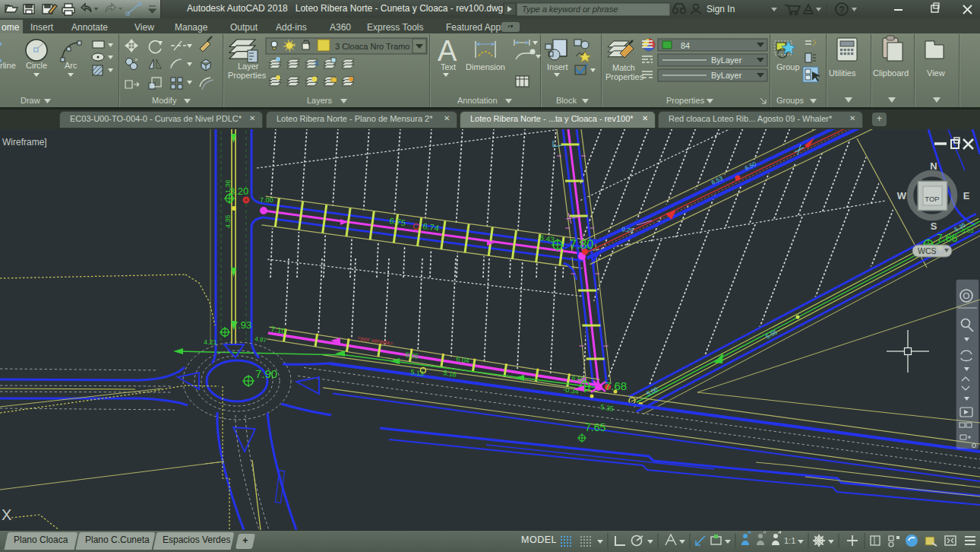  I want to click on svg-text: Layer, so click(248, 66).